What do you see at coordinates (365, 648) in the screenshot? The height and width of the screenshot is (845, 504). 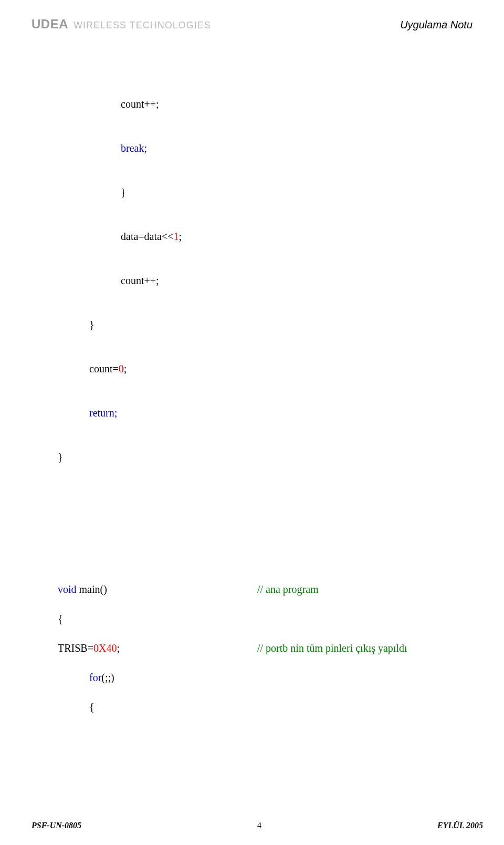 I see `code-comment: // portb nin tüm pinleri çıkış yapıldı` at bounding box center [365, 648].